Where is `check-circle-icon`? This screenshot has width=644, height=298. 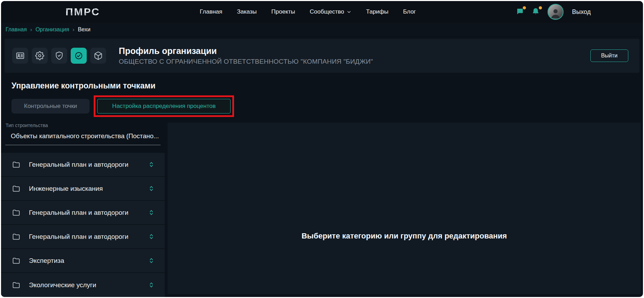
check-circle-icon is located at coordinates (79, 56).